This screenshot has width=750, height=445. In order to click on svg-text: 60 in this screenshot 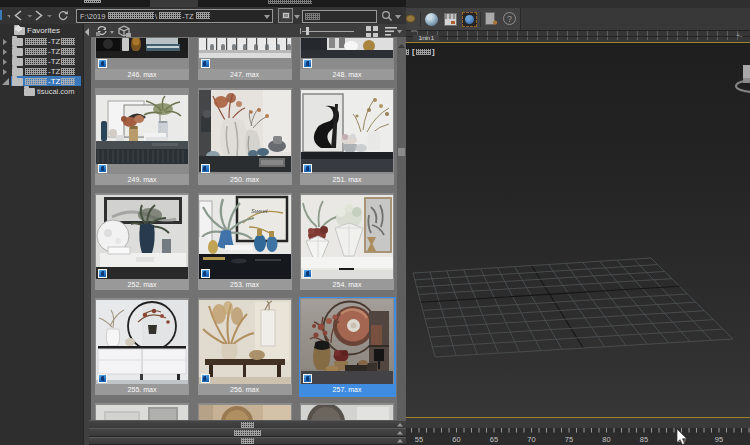, I will do `click(456, 440)`.